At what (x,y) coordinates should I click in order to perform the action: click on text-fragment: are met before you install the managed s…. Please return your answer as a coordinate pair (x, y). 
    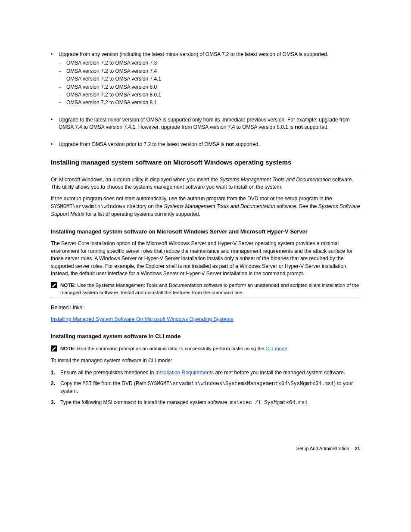
    Looking at the image, I should click on (279, 373).